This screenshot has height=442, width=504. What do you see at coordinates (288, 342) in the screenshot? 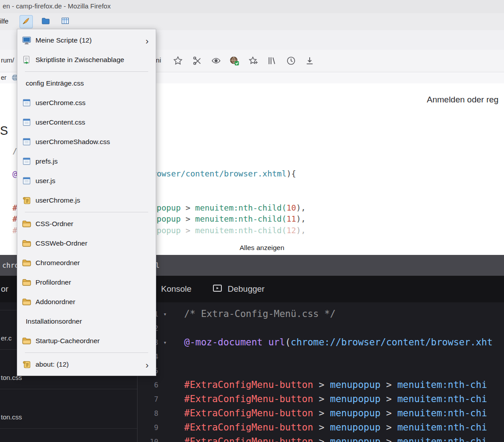
I see `code-token: (` at bounding box center [288, 342].